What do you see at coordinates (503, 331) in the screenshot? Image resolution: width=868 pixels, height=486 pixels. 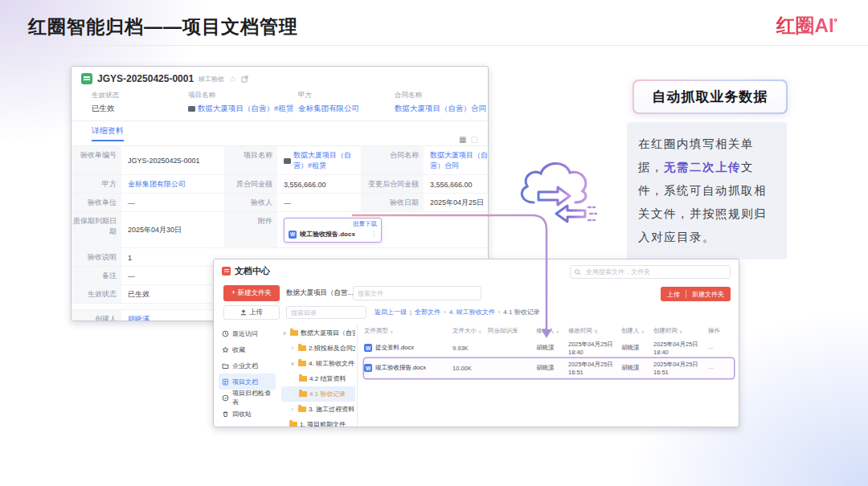 I see `col-sync: 同步知识库` at bounding box center [503, 331].